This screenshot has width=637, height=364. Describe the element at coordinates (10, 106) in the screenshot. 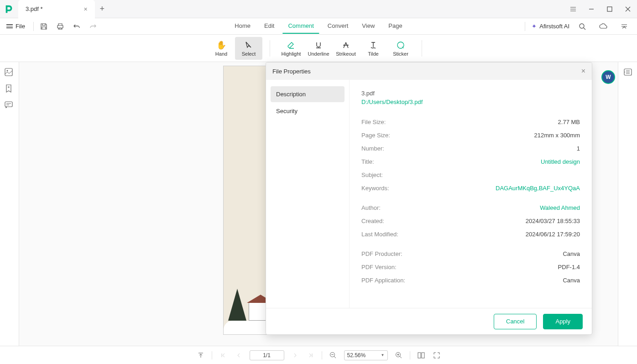

I see `comment-panel-icon` at that location.